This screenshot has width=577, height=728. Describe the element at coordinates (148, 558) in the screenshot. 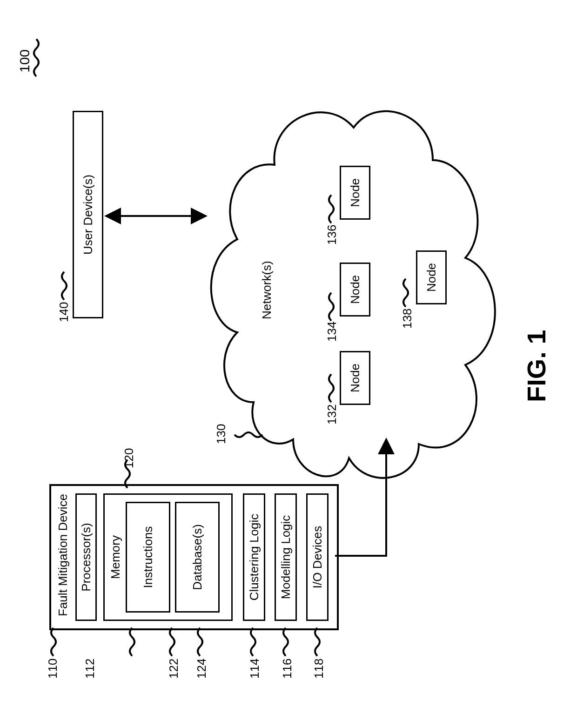

I see `instructions-label: Instructions` at that location.